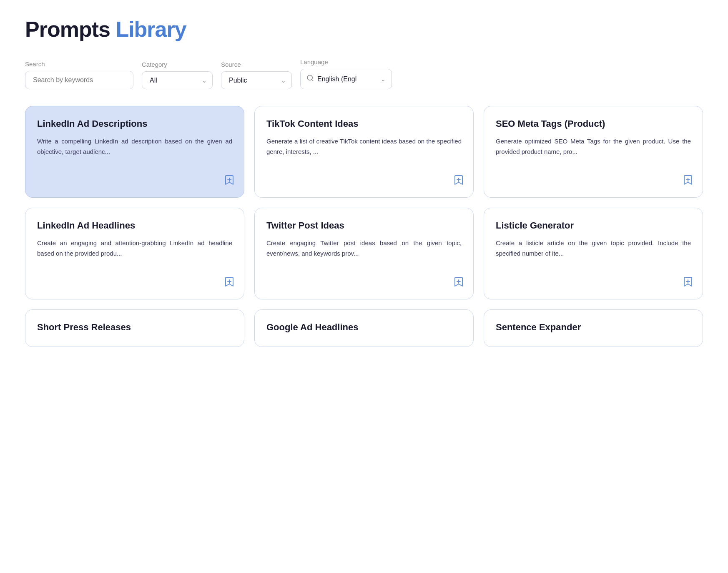 The image size is (728, 573). Describe the element at coordinates (364, 162) in the screenshot. I see `card-description: Generate a list of creative TikTok conte…` at that location.